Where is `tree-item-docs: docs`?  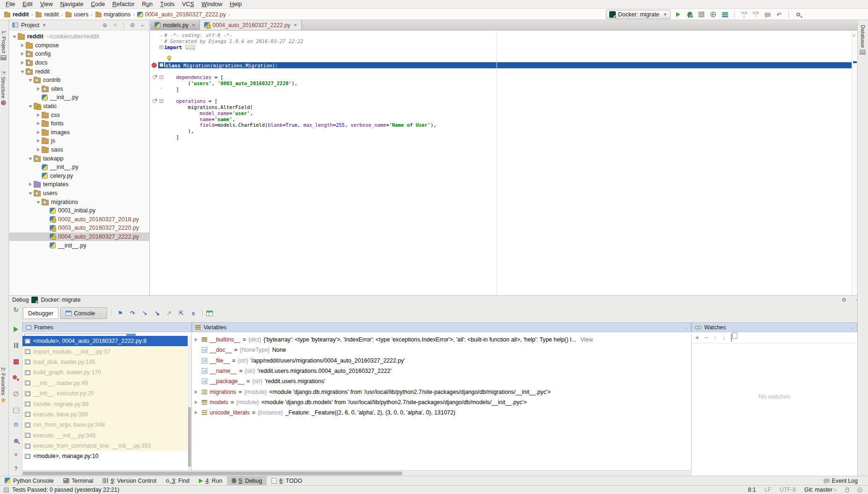
tree-item-docs: docs is located at coordinates (80, 63).